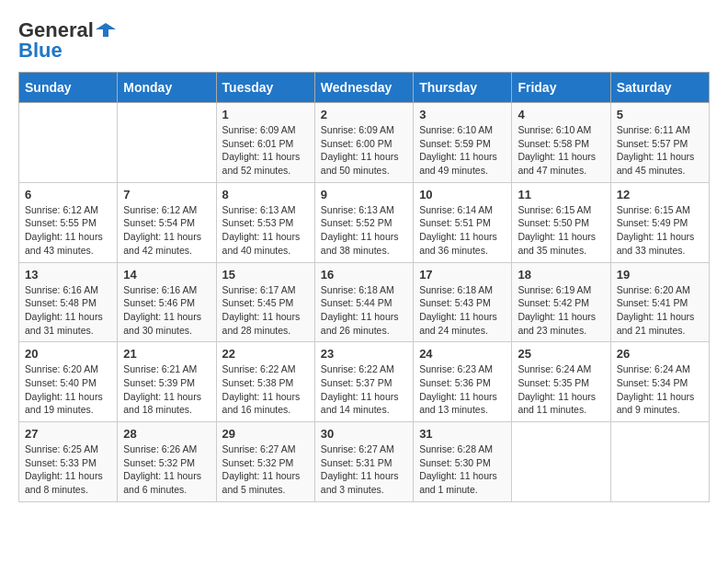 The image size is (728, 563). What do you see at coordinates (364, 88) in the screenshot?
I see `header-row: SundayMondayTuesdayWednesdayThursdayFrid…` at bounding box center [364, 88].